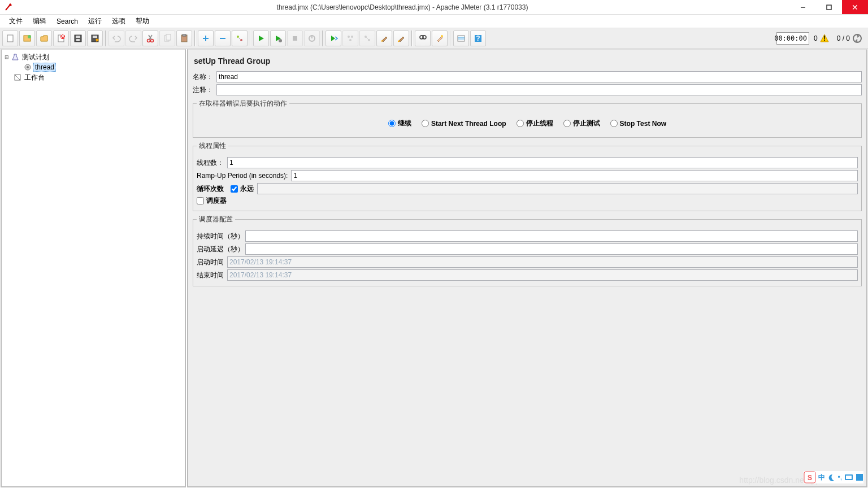 The height and width of the screenshot is (488, 868). What do you see at coordinates (61, 38) in the screenshot?
I see `close-file-button: ✕` at bounding box center [61, 38].